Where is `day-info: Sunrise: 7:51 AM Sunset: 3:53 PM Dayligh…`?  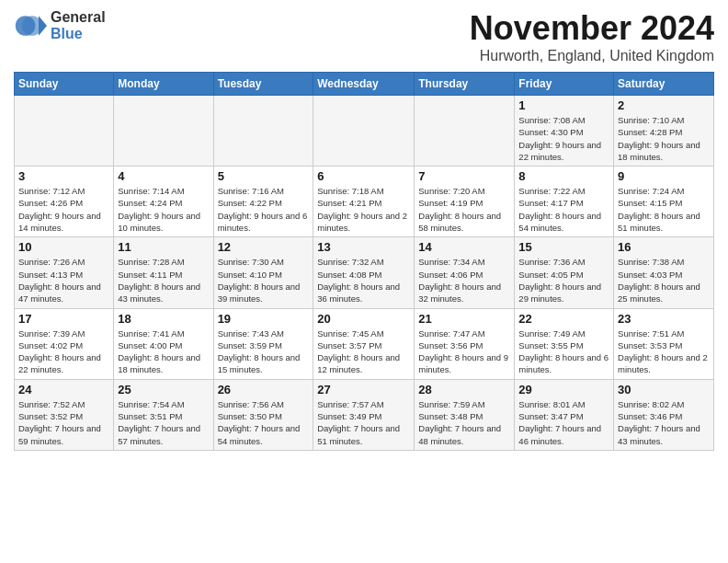 day-info: Sunrise: 7:51 AM Sunset: 3:53 PM Dayligh… is located at coordinates (664, 351).